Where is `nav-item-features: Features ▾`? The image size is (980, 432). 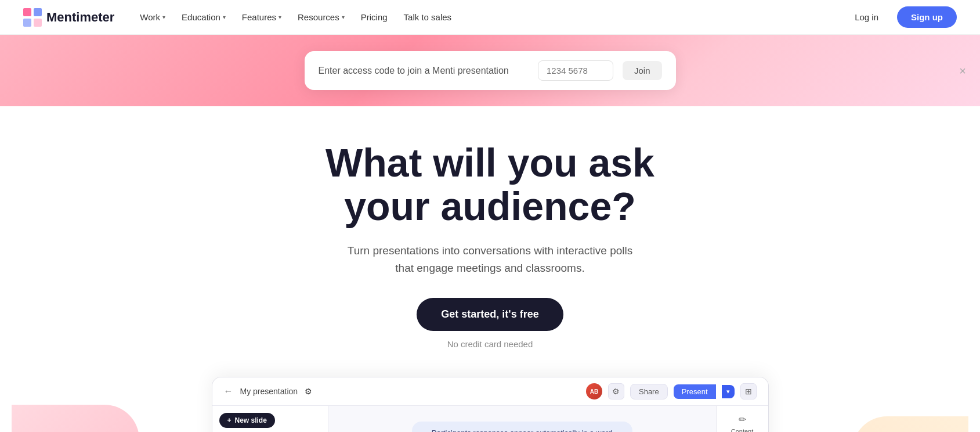
nav-item-features: Features ▾ is located at coordinates (262, 17).